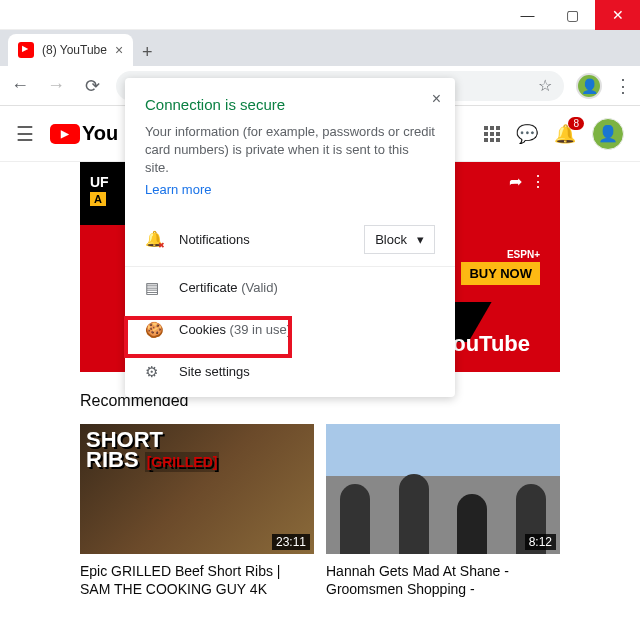 The image size is (640, 640). Describe the element at coordinates (436, 99) in the screenshot. I see `popup-close-icon: ×` at that location.